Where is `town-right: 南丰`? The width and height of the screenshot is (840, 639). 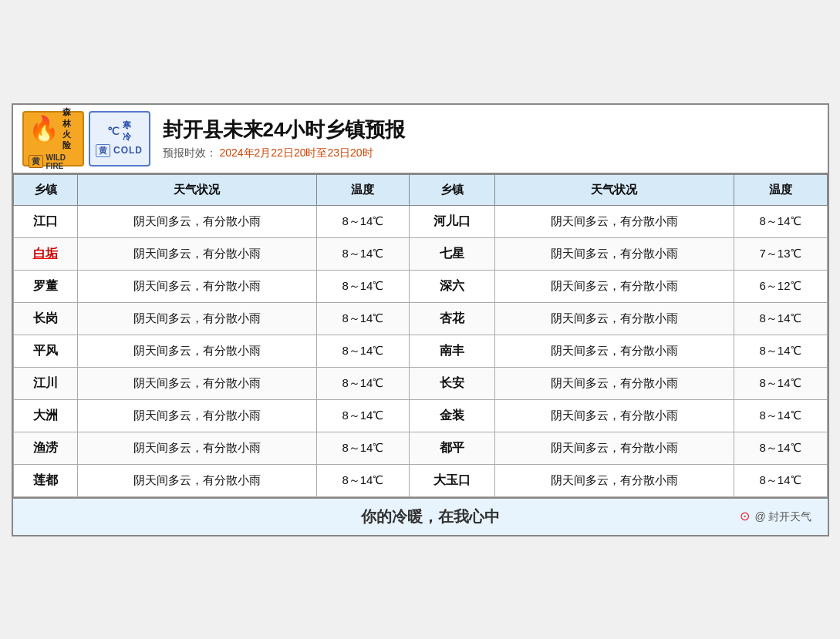 town-right: 南丰 is located at coordinates (452, 351).